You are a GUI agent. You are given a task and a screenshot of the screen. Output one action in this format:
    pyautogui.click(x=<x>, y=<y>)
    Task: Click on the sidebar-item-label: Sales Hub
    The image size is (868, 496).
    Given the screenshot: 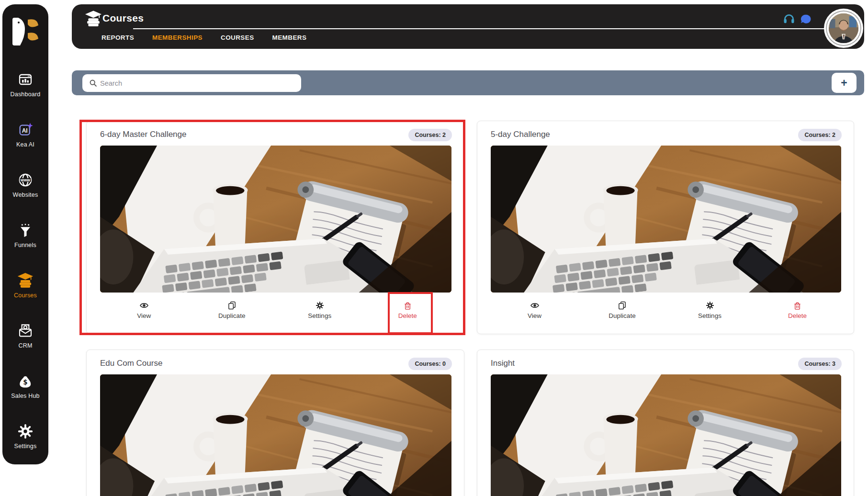 What is the action you would take?
    pyautogui.click(x=25, y=396)
    